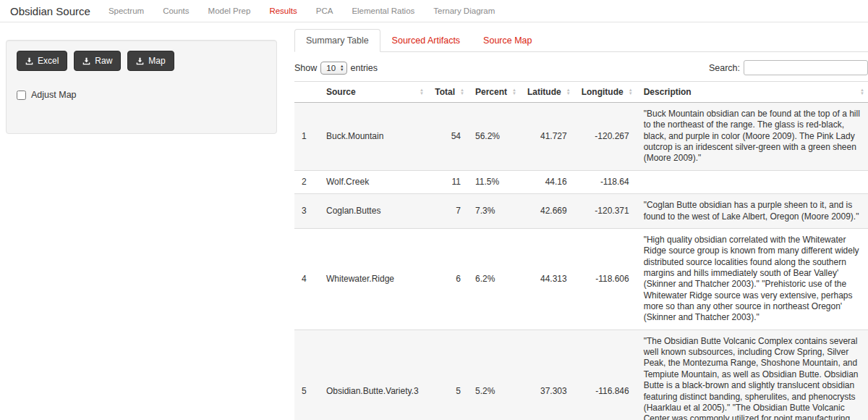 The image size is (868, 420). I want to click on excel-download-button: Excel, so click(42, 61).